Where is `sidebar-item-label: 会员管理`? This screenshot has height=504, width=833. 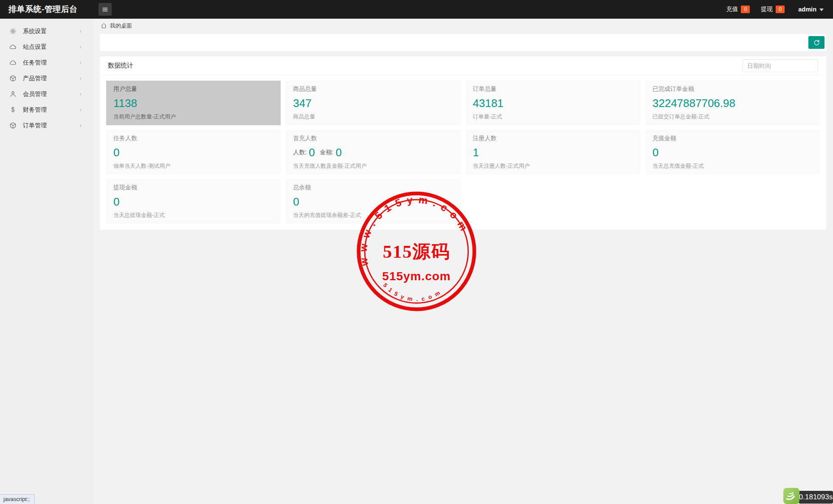 sidebar-item-label: 会员管理 is located at coordinates (35, 94).